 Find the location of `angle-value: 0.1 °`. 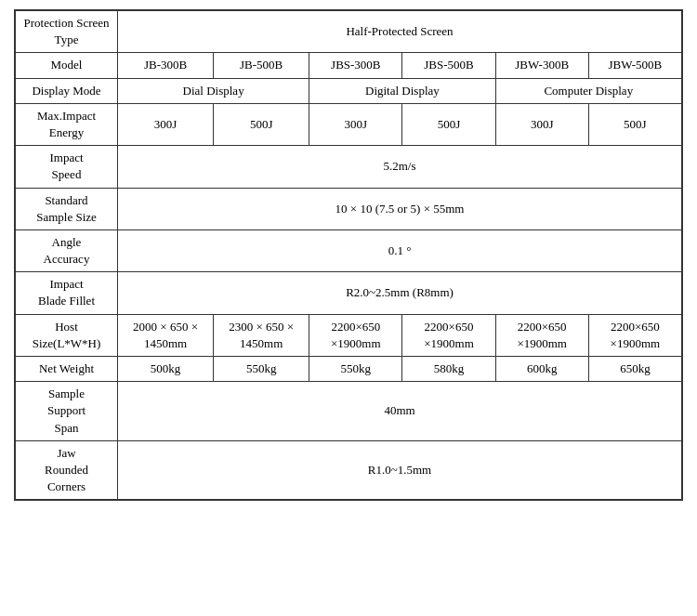

angle-value: 0.1 ° is located at coordinates (400, 251).